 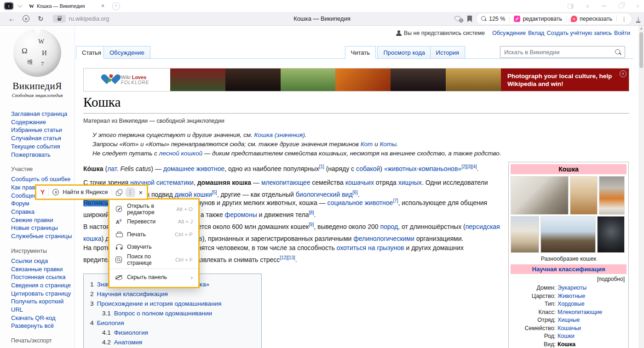 I want to click on new-tab-button: +, so click(x=116, y=6).